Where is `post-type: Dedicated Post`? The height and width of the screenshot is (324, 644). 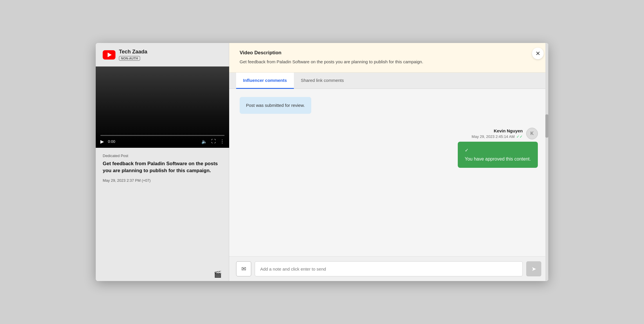 post-type: Dedicated Post is located at coordinates (162, 156).